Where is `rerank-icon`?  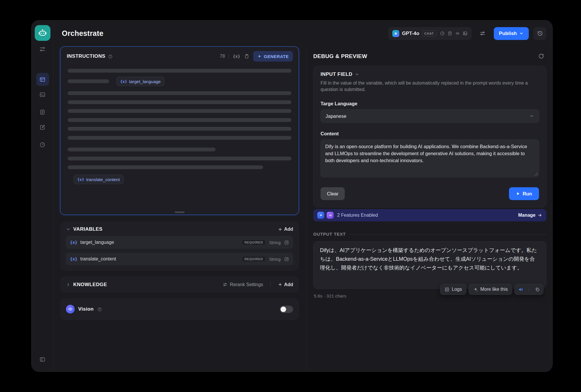 rerank-icon is located at coordinates (225, 285).